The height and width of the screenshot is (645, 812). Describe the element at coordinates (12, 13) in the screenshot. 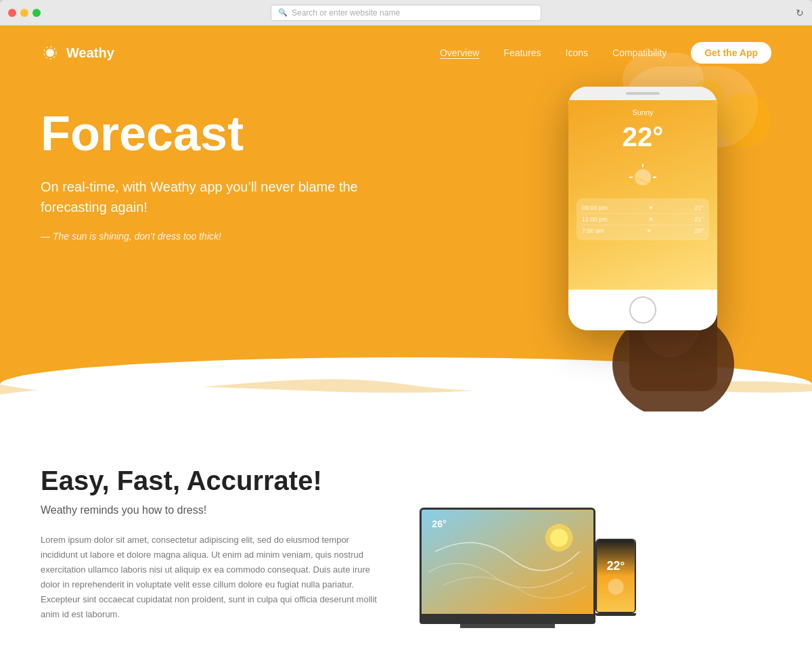

I see `close-button` at that location.